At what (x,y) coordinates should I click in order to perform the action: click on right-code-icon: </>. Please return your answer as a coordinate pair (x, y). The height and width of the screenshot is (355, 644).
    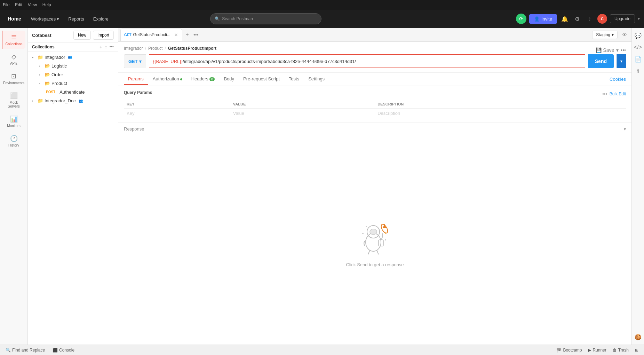
    Looking at the image, I should click on (638, 47).